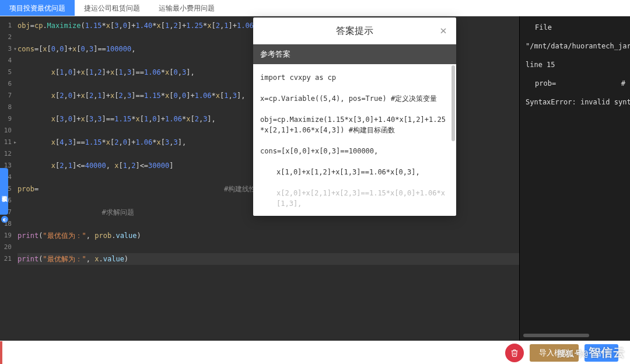  Describe the element at coordinates (355, 125) in the screenshot. I see `answer-line: obj=cp.Maximize(1.15*x[3,0]+1.40*x[1,2]+…` at that location.